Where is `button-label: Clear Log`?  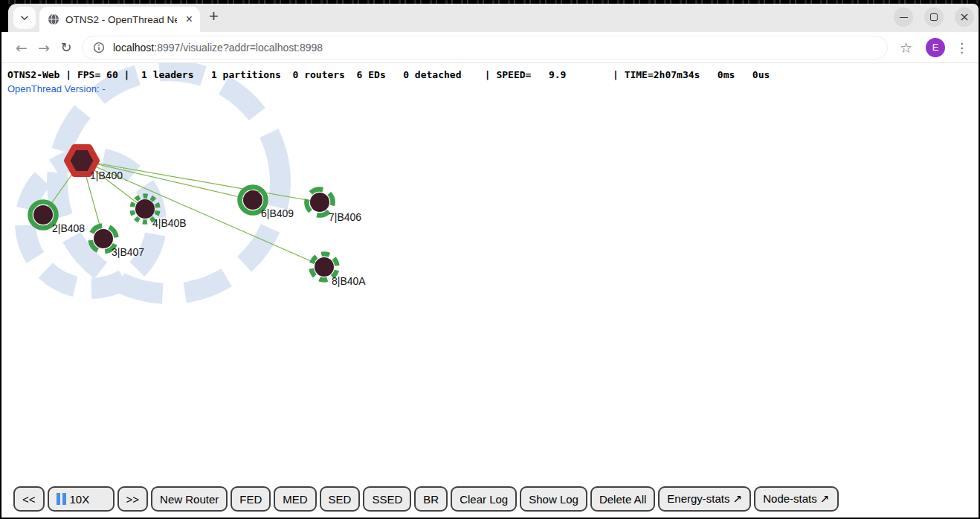 button-label: Clear Log is located at coordinates (483, 500).